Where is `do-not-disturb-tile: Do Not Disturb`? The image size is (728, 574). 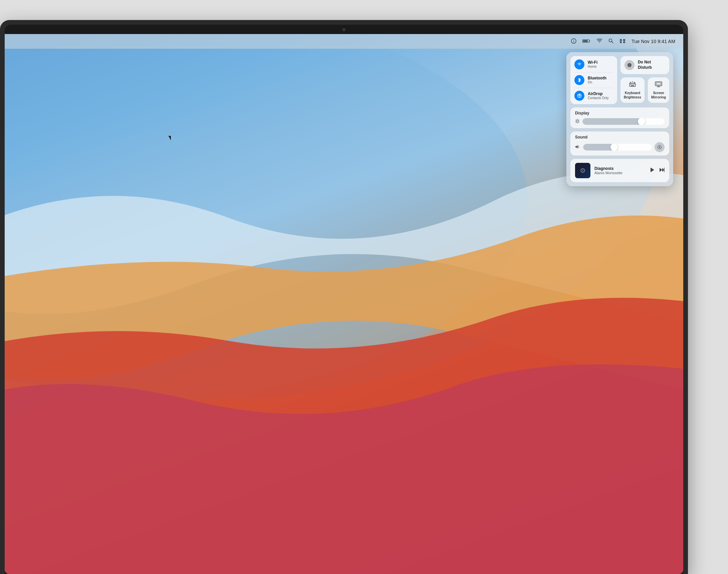
do-not-disturb-tile: Do Not Disturb is located at coordinates (645, 65).